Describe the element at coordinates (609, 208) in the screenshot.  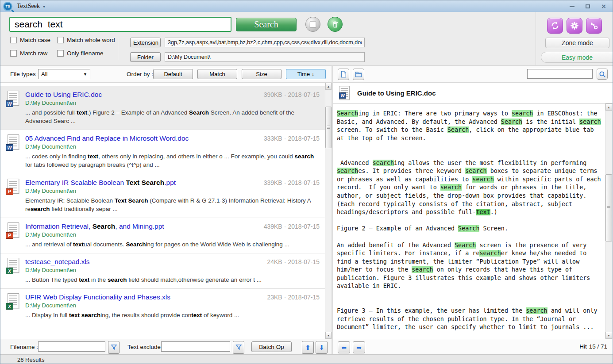
I see `preview-scrollbar-thumb` at that location.